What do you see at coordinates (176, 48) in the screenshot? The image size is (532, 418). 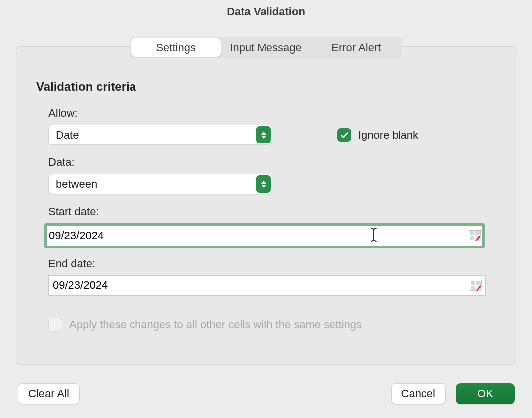 I see `tab-settings: Settings` at bounding box center [176, 48].